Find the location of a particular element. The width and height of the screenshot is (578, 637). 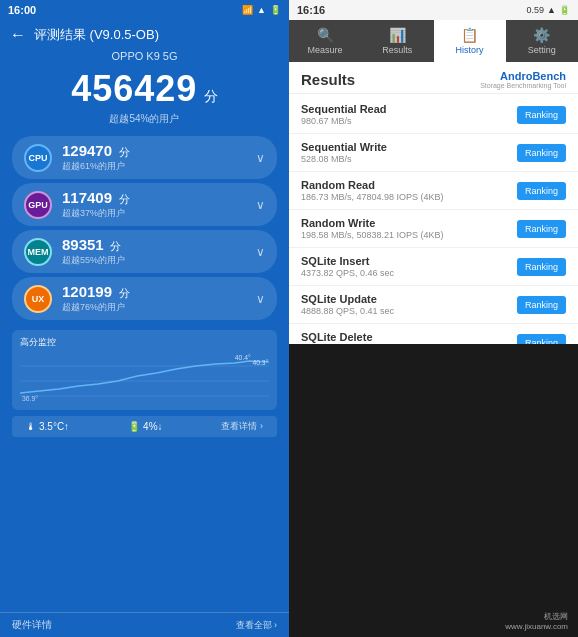

sqlite-insert-info: SQLite Insert 4373.82 QPS, 0.46 sec is located at coordinates (348, 266).